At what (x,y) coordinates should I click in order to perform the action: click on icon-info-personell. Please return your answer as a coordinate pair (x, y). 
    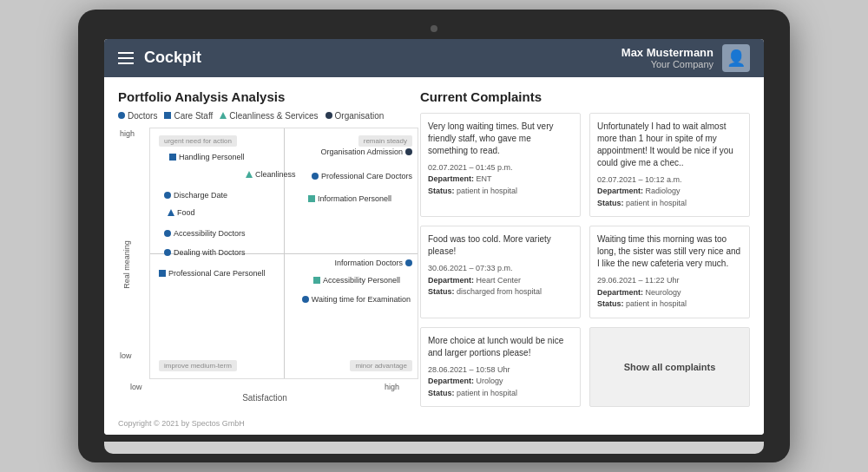
    Looking at the image, I should click on (312, 199).